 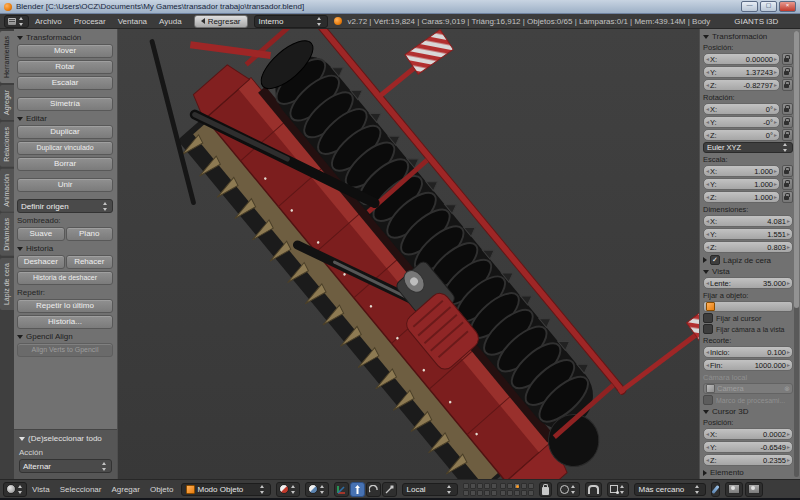 I want to click on tab-dinamicas: Dinámicas, so click(x=7, y=234).